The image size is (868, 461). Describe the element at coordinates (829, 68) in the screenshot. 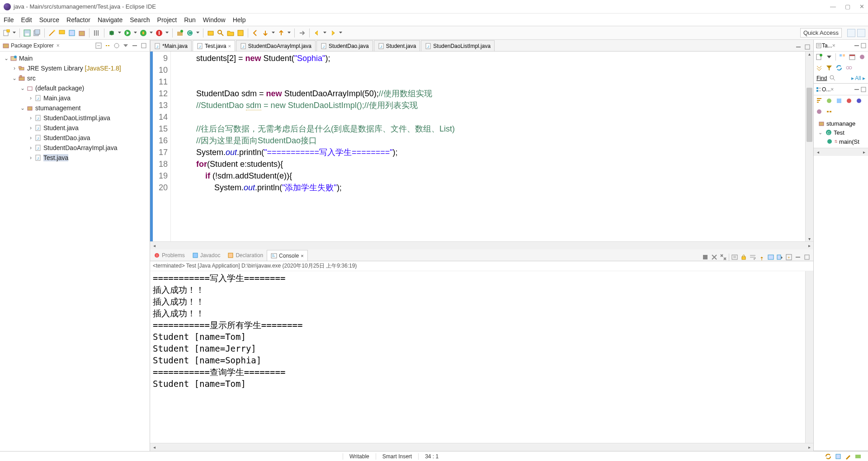

I see `filter-icon` at that location.